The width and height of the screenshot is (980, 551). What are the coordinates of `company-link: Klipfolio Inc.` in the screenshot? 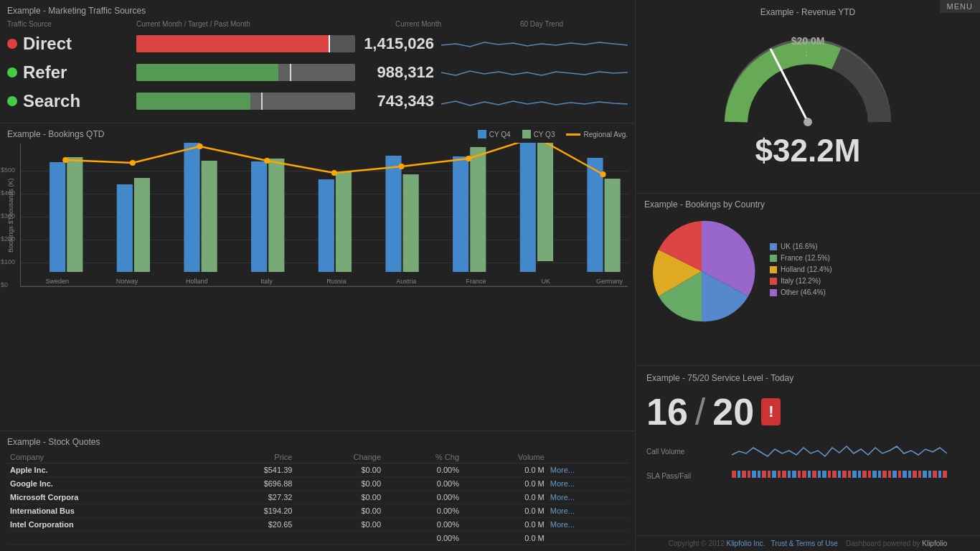 It's located at (745, 544).